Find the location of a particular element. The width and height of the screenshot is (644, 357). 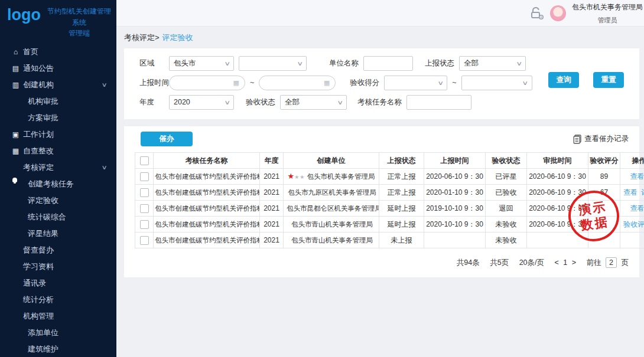

cell-unit: 包头市九原区机关事务管理局 is located at coordinates (331, 192).